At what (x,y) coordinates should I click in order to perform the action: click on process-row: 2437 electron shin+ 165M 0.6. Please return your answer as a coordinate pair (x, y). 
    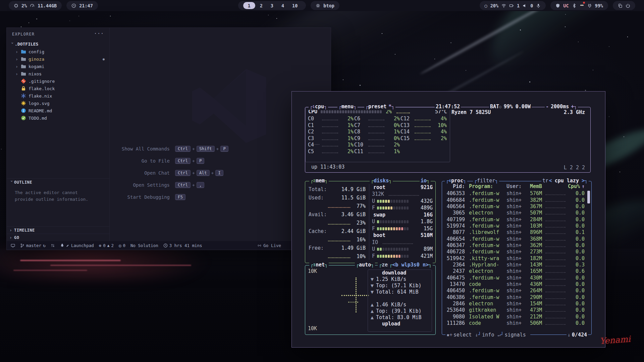
    Looking at the image, I should click on (515, 272).